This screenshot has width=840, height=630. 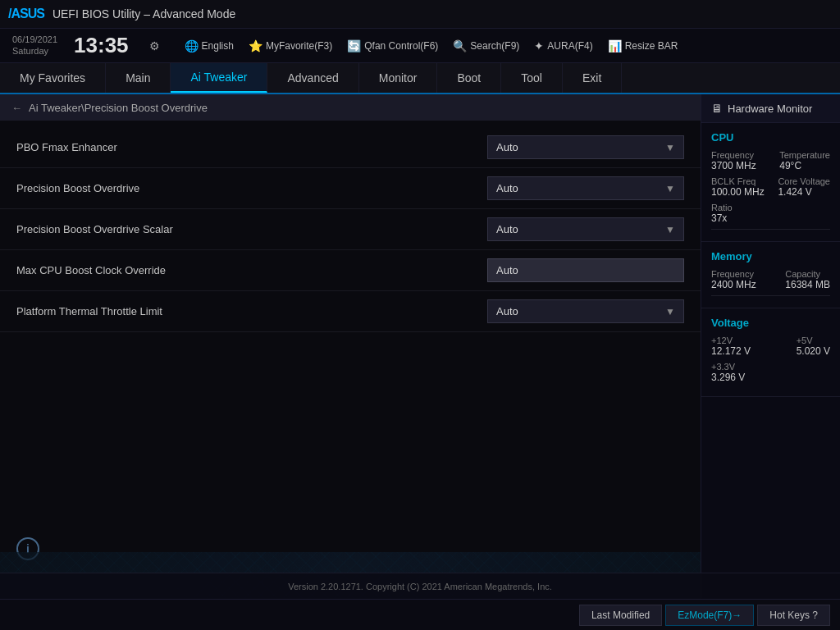 What do you see at coordinates (563, 46) in the screenshot?
I see `tool-aura: ✦ AURA(F4)` at bounding box center [563, 46].